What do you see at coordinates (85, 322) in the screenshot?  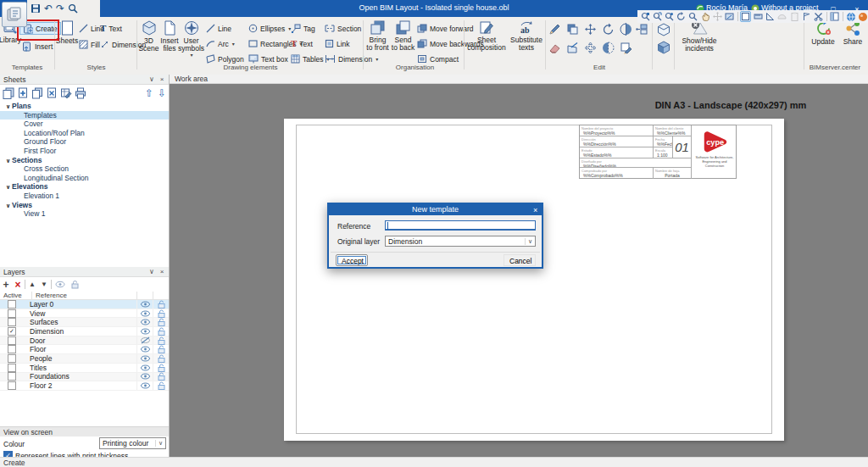 I see `layer-row: Surfaces` at bounding box center [85, 322].